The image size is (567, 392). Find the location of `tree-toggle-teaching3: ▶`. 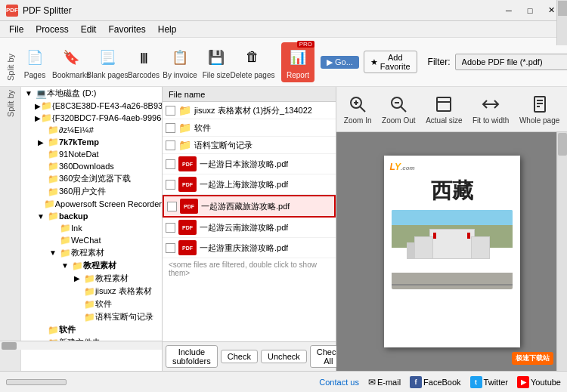

tree-toggle-teaching3: ▶ is located at coordinates (77, 278).